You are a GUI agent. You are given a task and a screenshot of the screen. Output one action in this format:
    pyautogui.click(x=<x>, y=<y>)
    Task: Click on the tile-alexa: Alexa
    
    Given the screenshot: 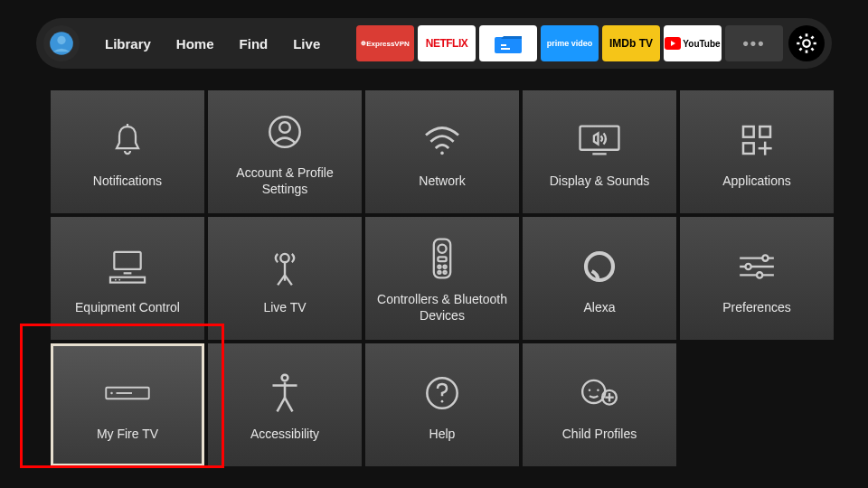 What is the action you would take?
    pyautogui.click(x=599, y=278)
    